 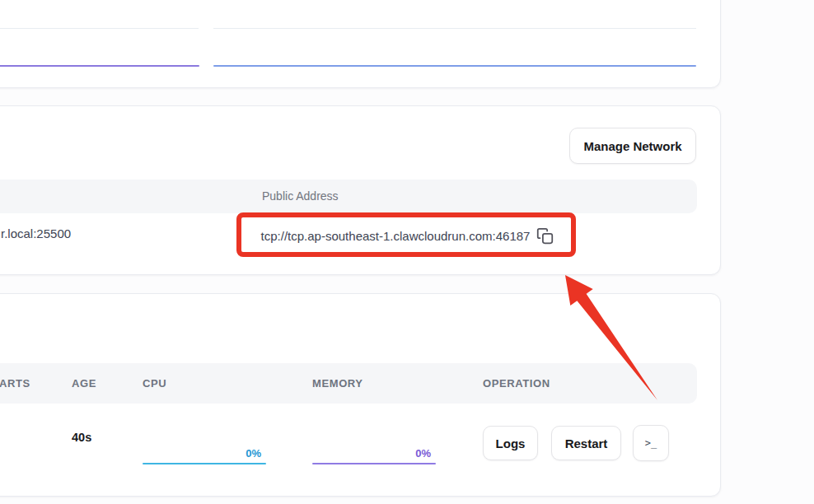 What do you see at coordinates (407, 236) in the screenshot?
I see `public-address-cell: tcp://tcp.ap-southeast-1.clawcloudrun.co…` at bounding box center [407, 236].